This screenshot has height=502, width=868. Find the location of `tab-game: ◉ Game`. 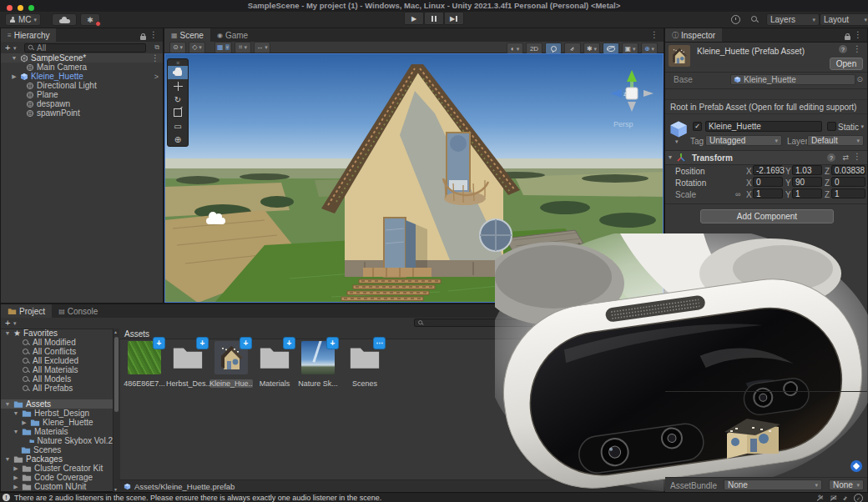

tab-game: ◉ Game is located at coordinates (232, 35).